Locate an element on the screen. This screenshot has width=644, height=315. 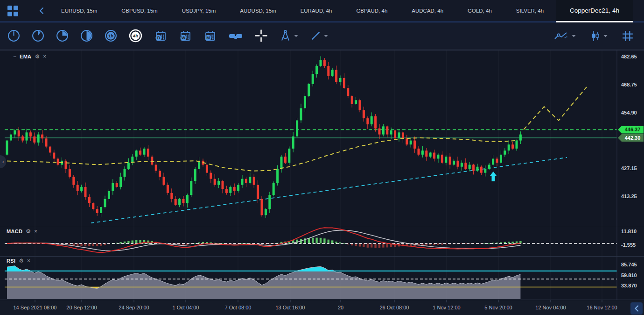
range-bars-tool-button is located at coordinates (236, 36).